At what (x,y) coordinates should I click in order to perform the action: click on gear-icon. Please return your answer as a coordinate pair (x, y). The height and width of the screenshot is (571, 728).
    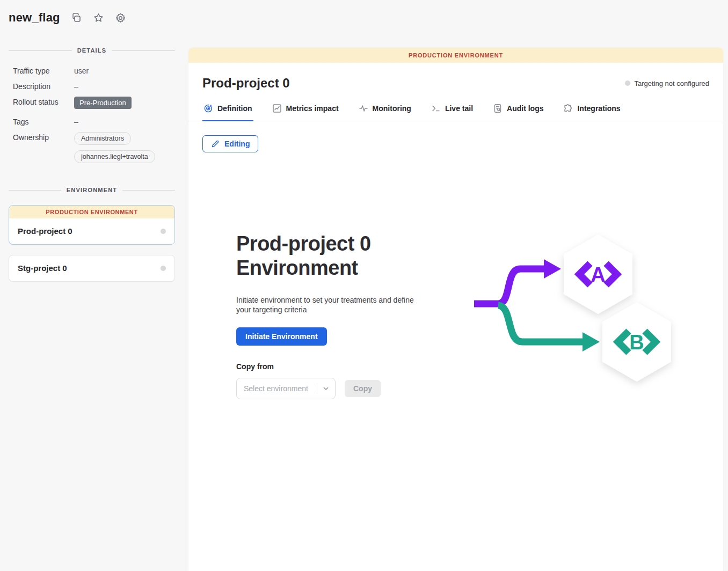
    Looking at the image, I should click on (120, 18).